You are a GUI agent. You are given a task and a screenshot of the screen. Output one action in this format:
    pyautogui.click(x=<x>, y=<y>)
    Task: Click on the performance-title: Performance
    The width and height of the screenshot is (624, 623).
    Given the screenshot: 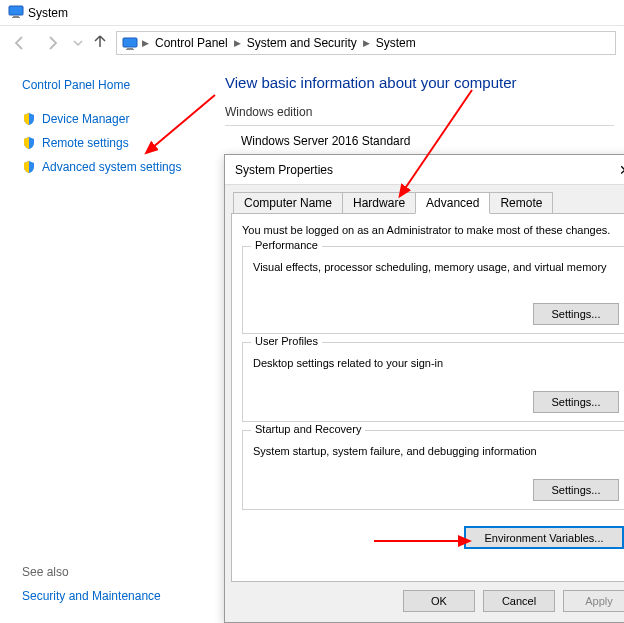 What is the action you would take?
    pyautogui.click(x=286, y=245)
    